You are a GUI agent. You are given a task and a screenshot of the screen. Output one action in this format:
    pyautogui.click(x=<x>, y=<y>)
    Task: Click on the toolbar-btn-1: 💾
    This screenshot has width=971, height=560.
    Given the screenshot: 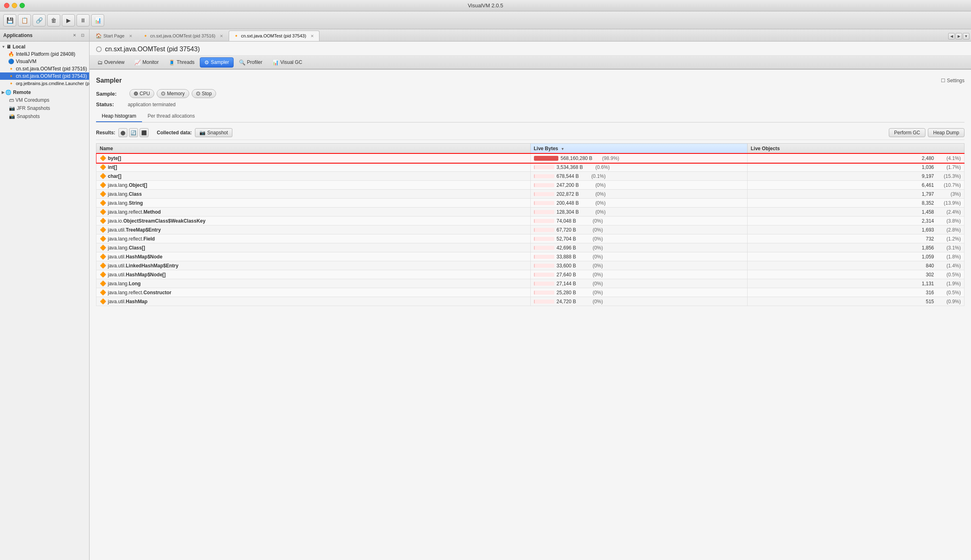 What is the action you would take?
    pyautogui.click(x=10, y=20)
    